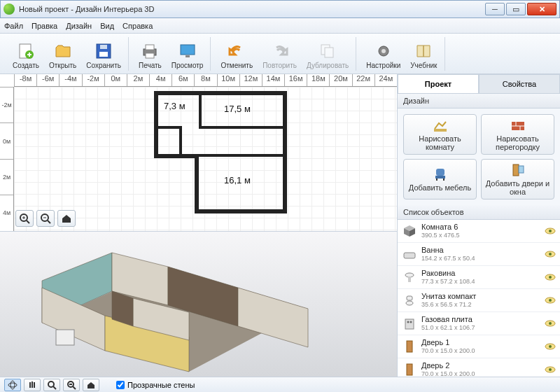 This screenshot has height=392, width=560. What do you see at coordinates (481, 273) in the screenshot?
I see `object-name: Раковина` at bounding box center [481, 273].